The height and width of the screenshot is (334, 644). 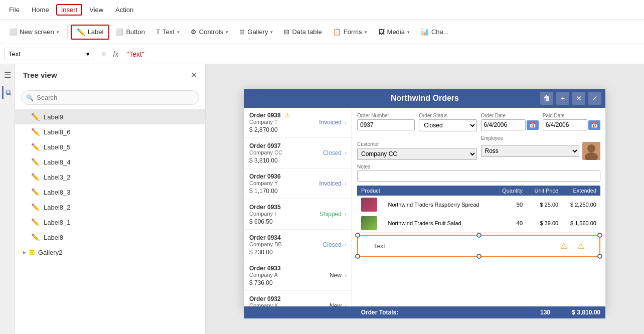 I want to click on tree-header: Tree view ✕, so click(x=110, y=75).